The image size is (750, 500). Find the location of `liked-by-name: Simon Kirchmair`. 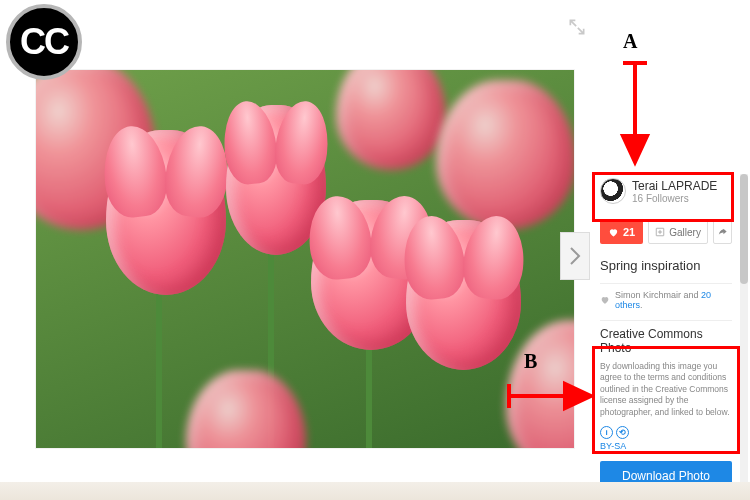

liked-by-name: Simon Kirchmair is located at coordinates (648, 295).